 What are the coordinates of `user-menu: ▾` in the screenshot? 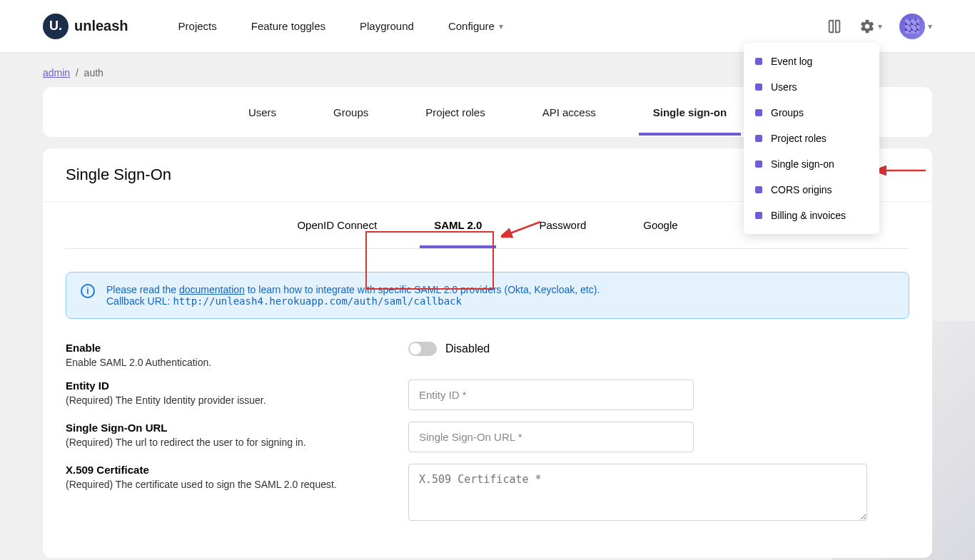 It's located at (916, 26).